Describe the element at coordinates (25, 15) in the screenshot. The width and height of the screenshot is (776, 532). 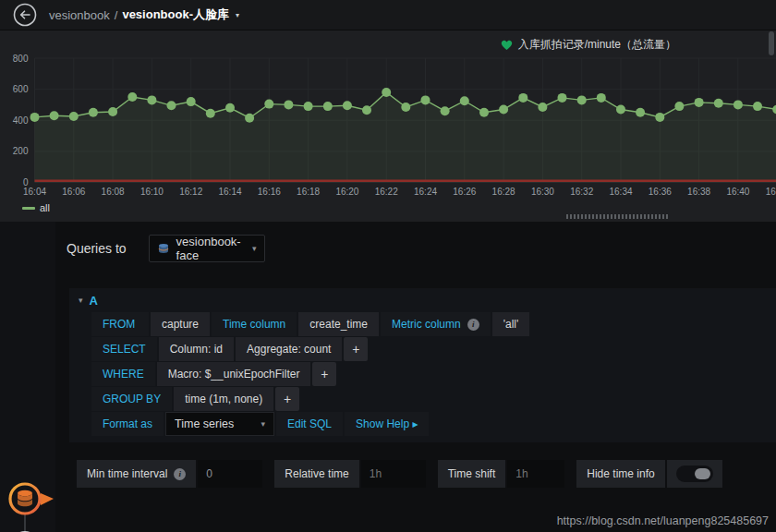
I see `back-icon` at that location.